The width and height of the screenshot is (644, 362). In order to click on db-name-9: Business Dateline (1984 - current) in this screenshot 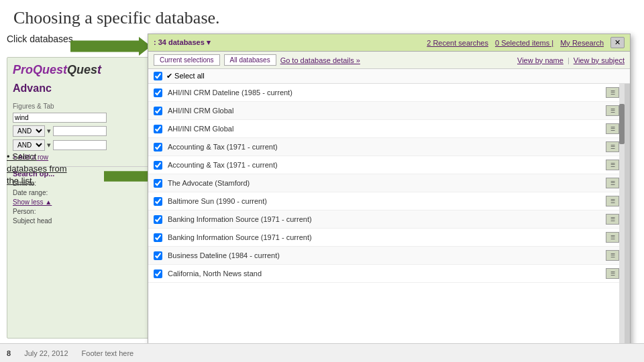, I will do `click(384, 255)`.